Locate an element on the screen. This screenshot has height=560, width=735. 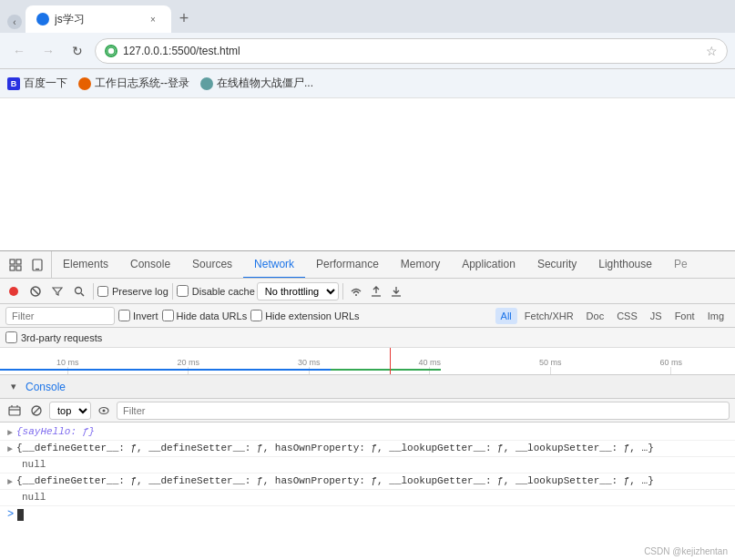
devtools-device-icon is located at coordinates (37, 265).